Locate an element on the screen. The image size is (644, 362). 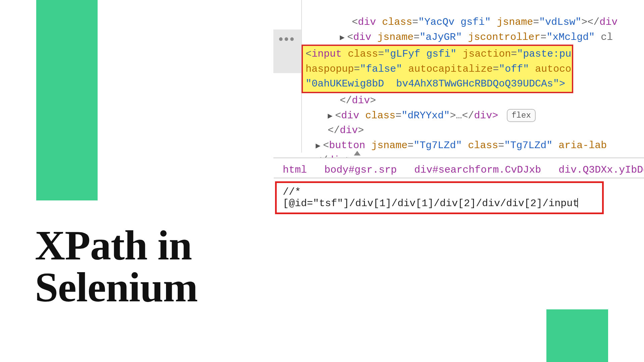
code-tag: button is located at coordinates (347, 145).